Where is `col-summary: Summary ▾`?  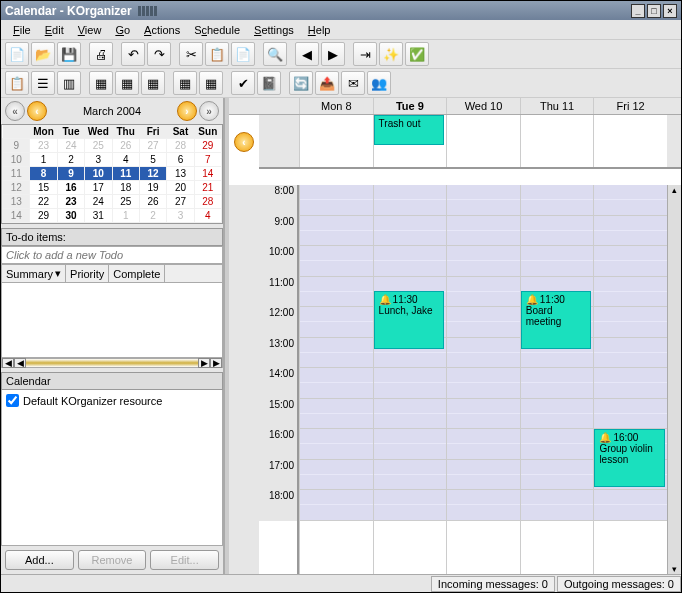 col-summary: Summary ▾ is located at coordinates (34, 274).